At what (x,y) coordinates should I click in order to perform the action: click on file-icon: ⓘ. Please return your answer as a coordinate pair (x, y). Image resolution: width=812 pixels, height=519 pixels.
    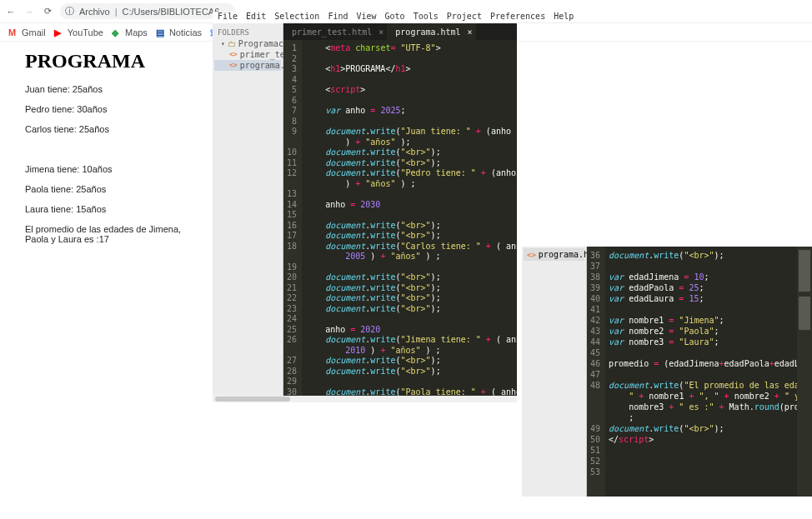
    Looking at the image, I should click on (70, 12).